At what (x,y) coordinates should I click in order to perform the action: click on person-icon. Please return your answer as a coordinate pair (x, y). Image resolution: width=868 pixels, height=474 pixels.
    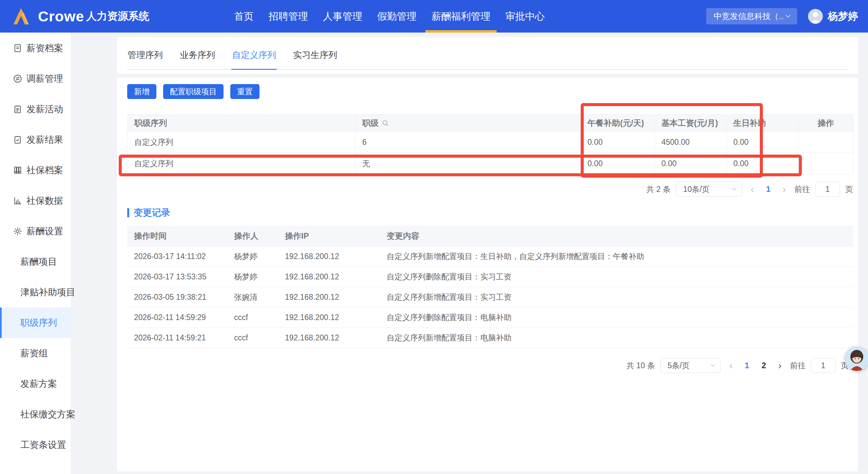
    Looking at the image, I should click on (815, 16).